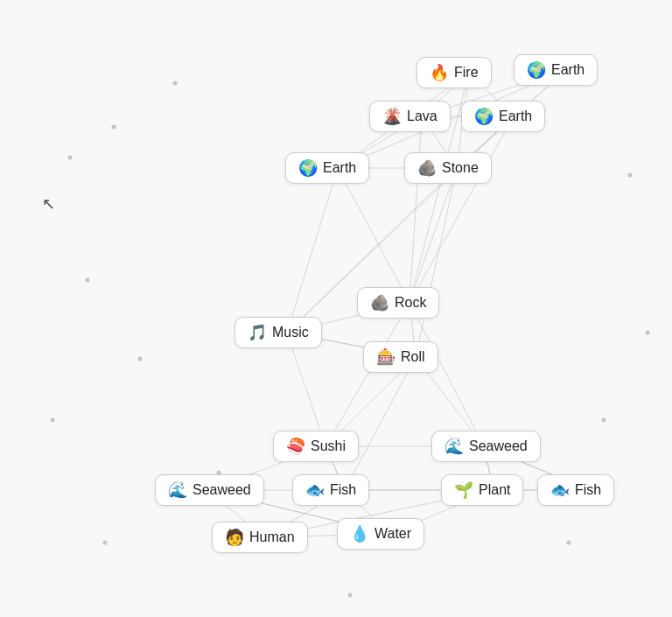  What do you see at coordinates (503, 116) in the screenshot?
I see `element-card-earth2: 🌍Earth` at bounding box center [503, 116].